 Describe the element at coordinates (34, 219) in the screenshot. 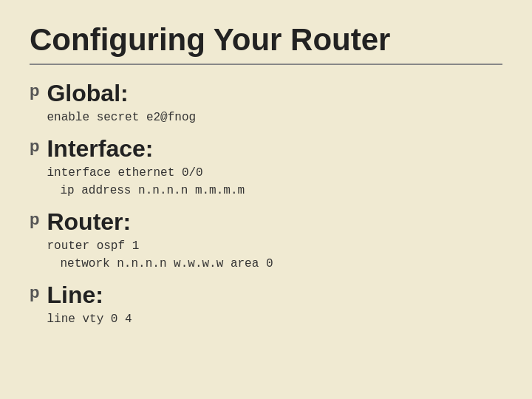

I see `bullet-router: p` at that location.